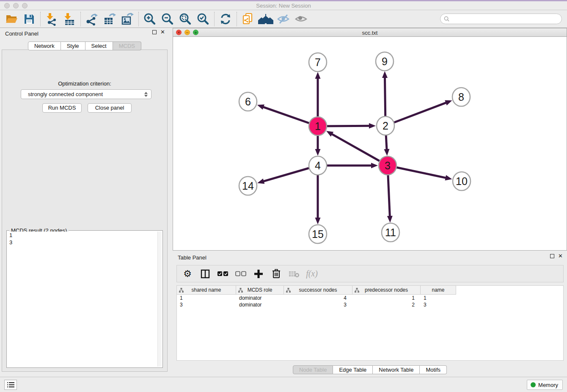 The height and width of the screenshot is (392, 567). I want to click on tab-style: Style, so click(73, 46).